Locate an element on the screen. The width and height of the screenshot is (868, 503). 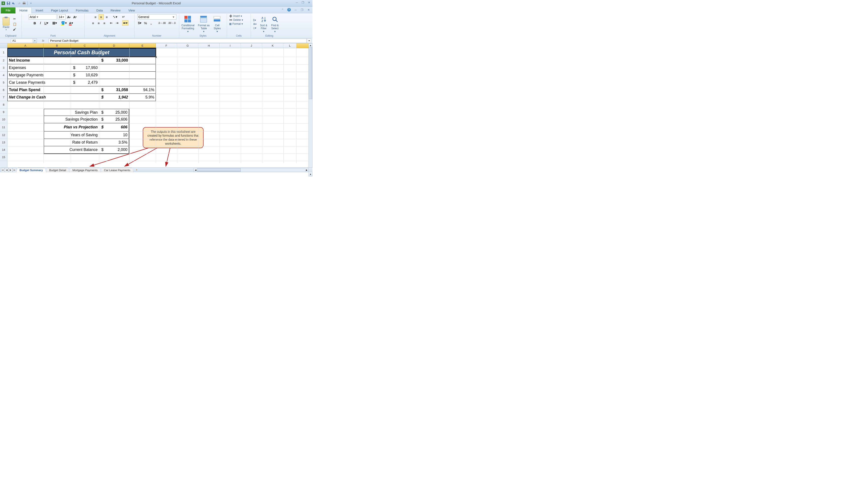
cell-C3: $17,950 is located at coordinates (85, 68).